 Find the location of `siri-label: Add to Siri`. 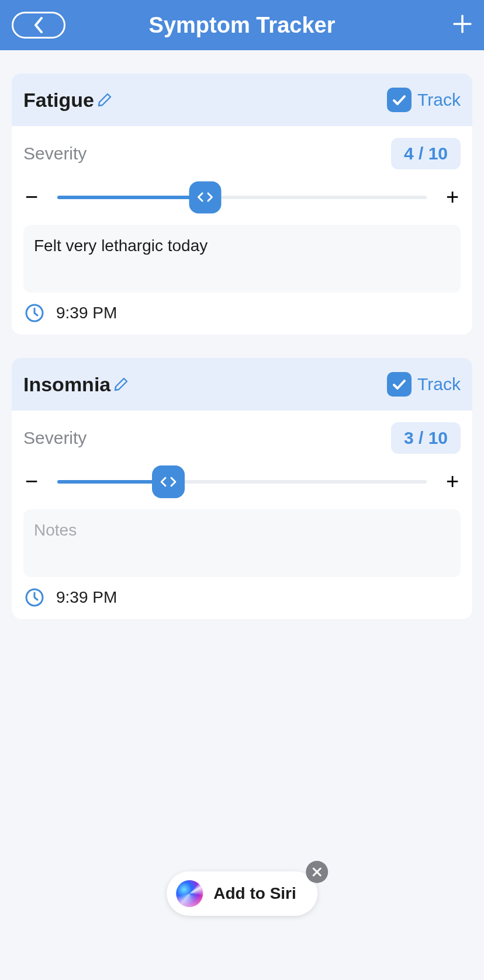

siri-label: Add to Siri is located at coordinates (255, 894).